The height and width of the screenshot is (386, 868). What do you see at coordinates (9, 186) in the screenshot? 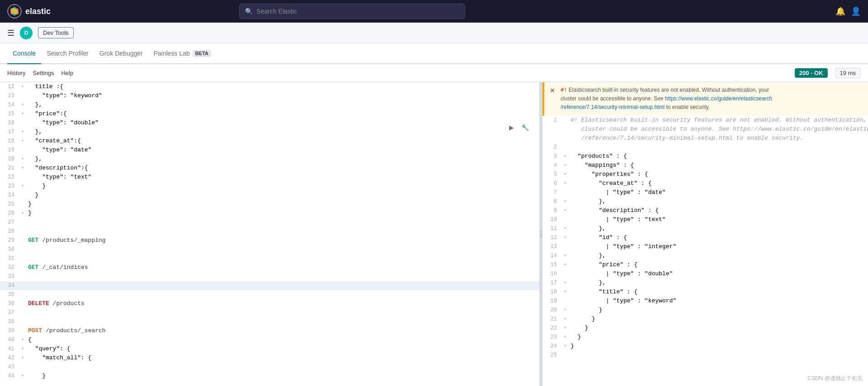
I see `line-number: 23` at bounding box center [9, 186].